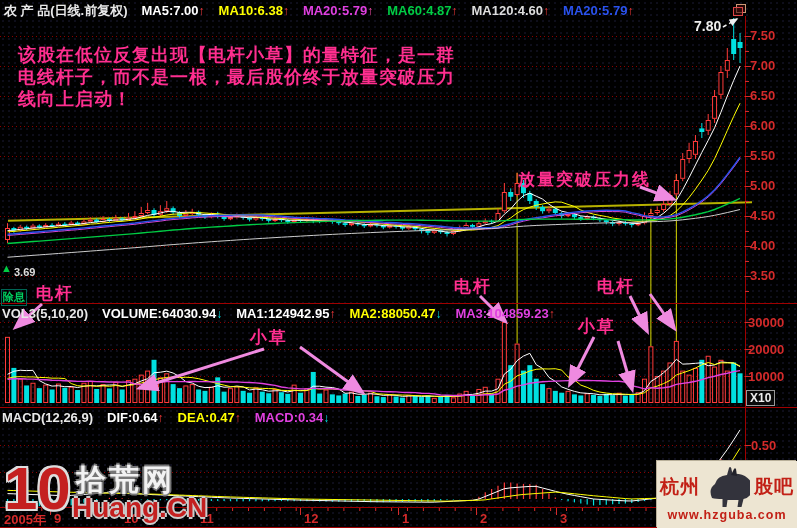 The height and width of the screenshot is (528, 797). What do you see at coordinates (395, 314) in the screenshot?
I see `indicator-item: MA2:88050.47↓` at bounding box center [395, 314].